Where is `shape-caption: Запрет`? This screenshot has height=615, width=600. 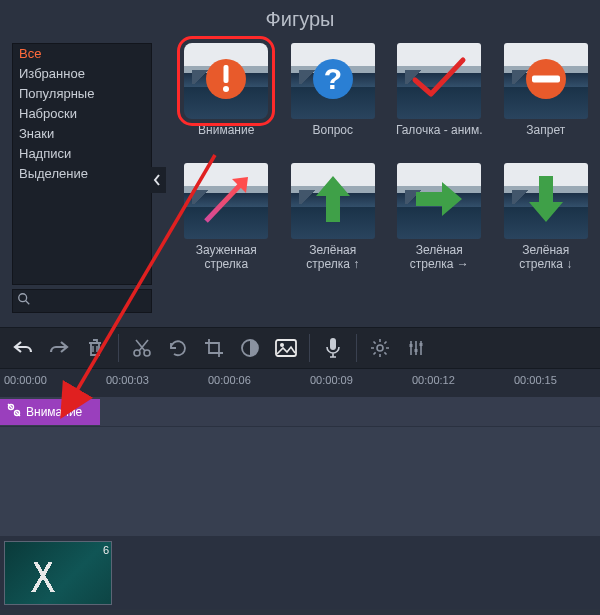 shape-caption: Запрет is located at coordinates (546, 138).